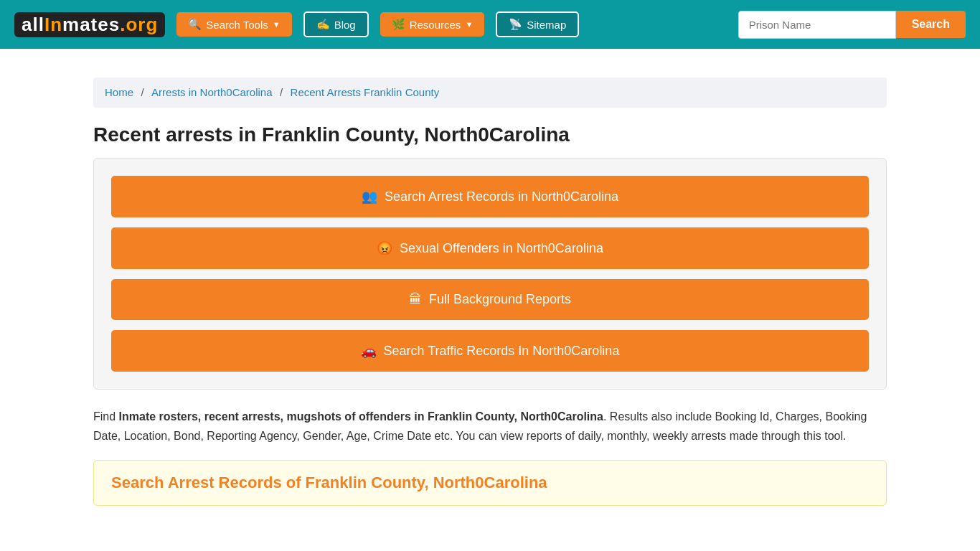 The image size is (980, 551). What do you see at coordinates (500, 300) in the screenshot?
I see `background-reports-label: Full Background Reports` at bounding box center [500, 300].